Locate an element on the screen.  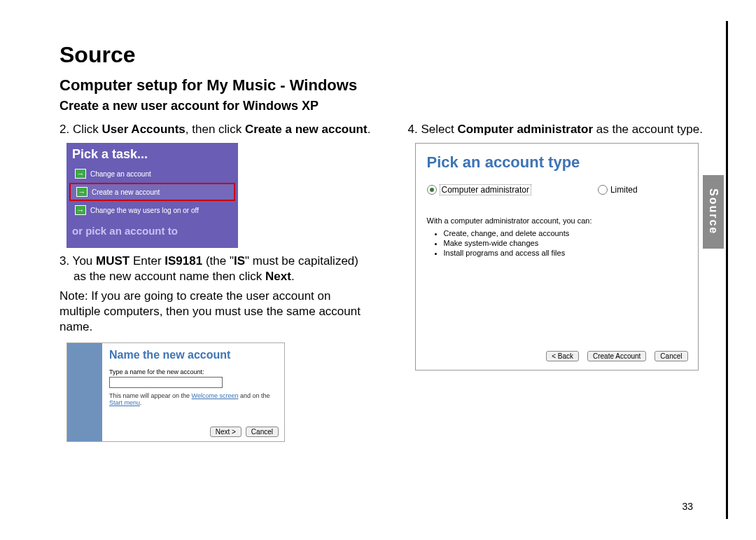
back-button: < Back is located at coordinates (563, 356).